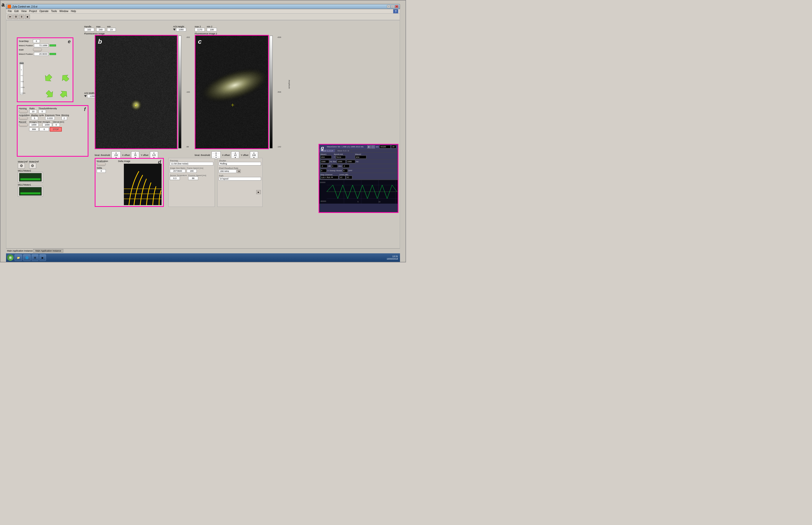 This screenshot has height=525, width=812. Describe the element at coordinates (101, 164) in the screenshot. I see `binalization-btn` at that location.